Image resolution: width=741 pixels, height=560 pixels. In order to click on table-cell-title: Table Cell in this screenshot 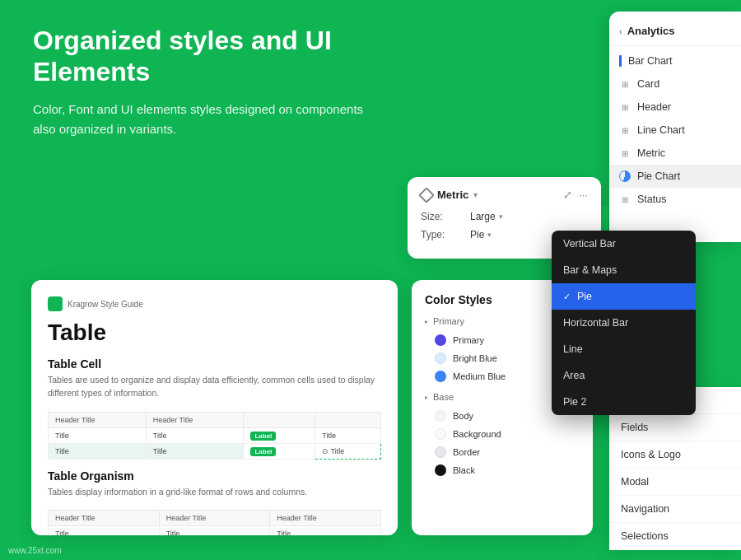, I will do `click(214, 364)`.